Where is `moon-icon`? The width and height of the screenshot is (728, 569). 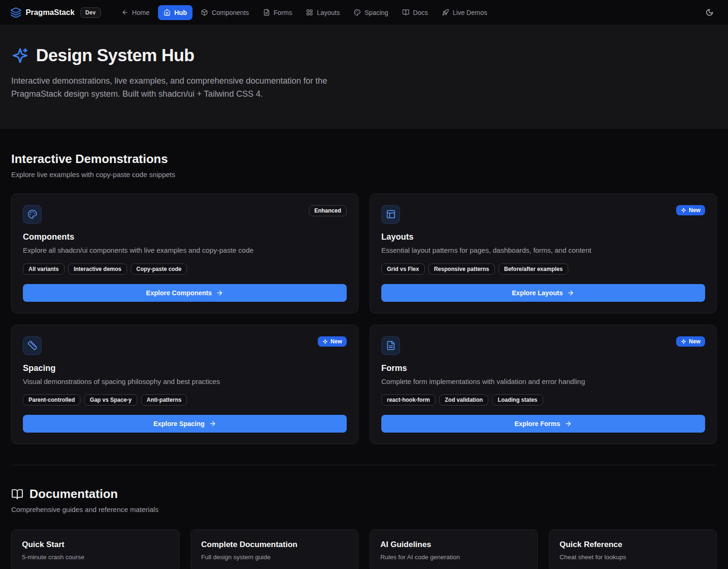
moon-icon is located at coordinates (709, 12).